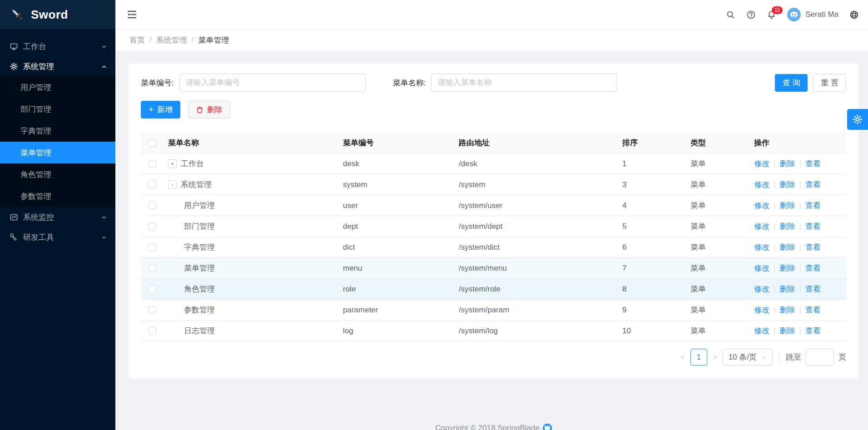 The width and height of the screenshot is (868, 430). I want to click on cell-sort: 3, so click(656, 185).